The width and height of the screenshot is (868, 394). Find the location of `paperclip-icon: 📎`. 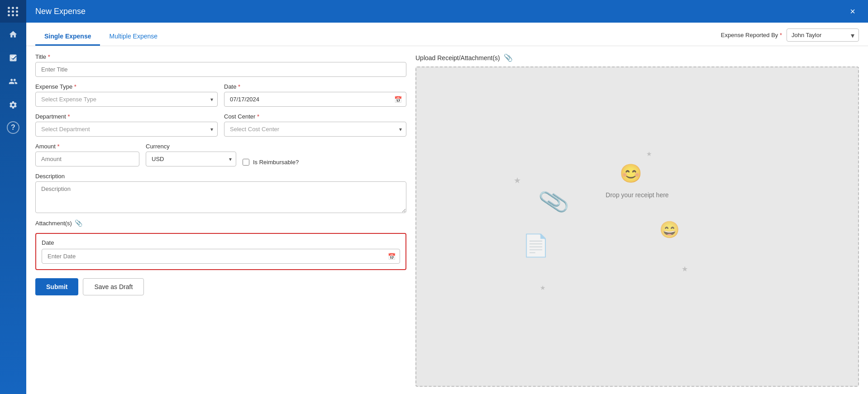

paperclip-icon: 📎 is located at coordinates (79, 223).